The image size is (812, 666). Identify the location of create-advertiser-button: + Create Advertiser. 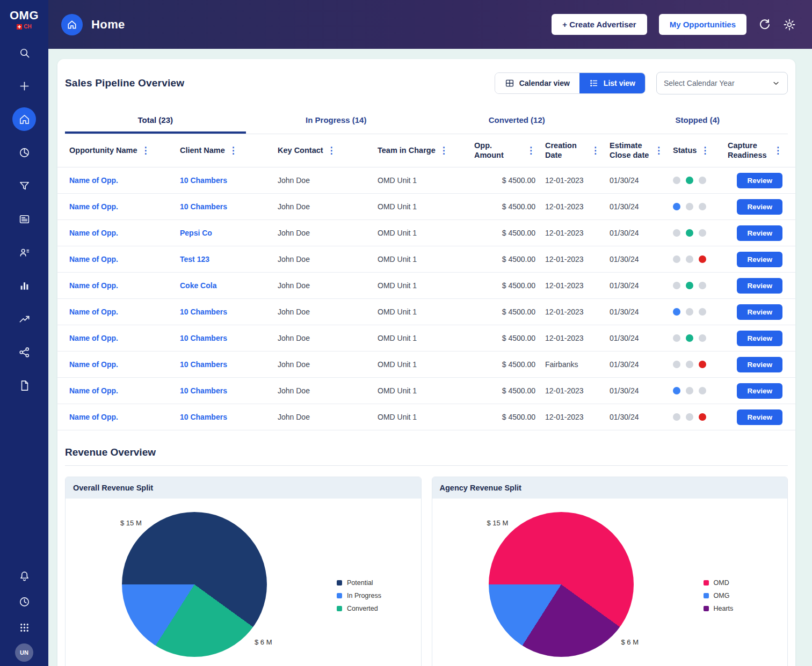
(599, 25).